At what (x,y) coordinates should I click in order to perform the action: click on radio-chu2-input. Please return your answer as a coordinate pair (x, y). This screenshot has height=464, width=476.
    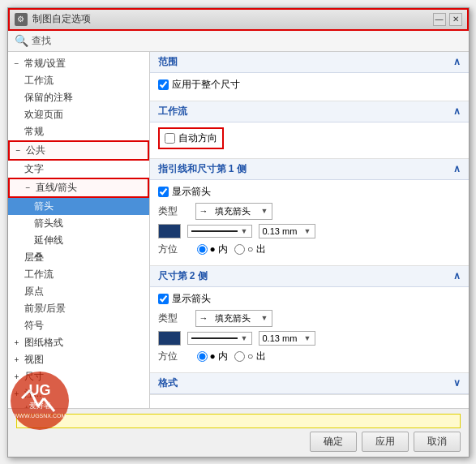
    Looking at the image, I should click on (240, 357).